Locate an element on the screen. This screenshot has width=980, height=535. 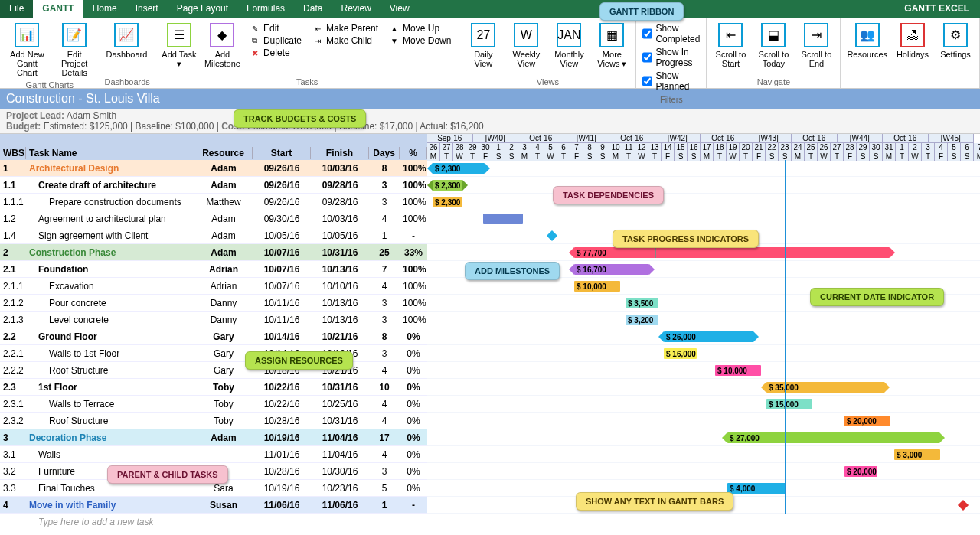
add-milestone-button: ◆Add Milestone is located at coordinates (222, 46).